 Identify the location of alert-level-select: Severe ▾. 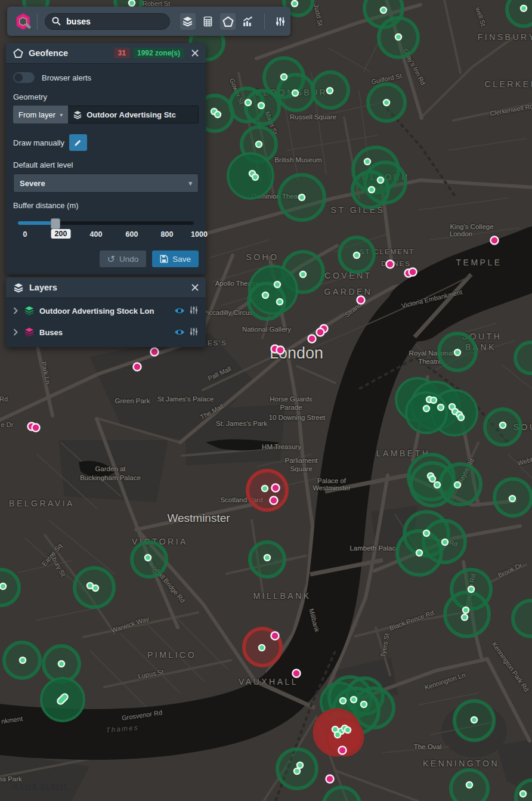
(106, 183).